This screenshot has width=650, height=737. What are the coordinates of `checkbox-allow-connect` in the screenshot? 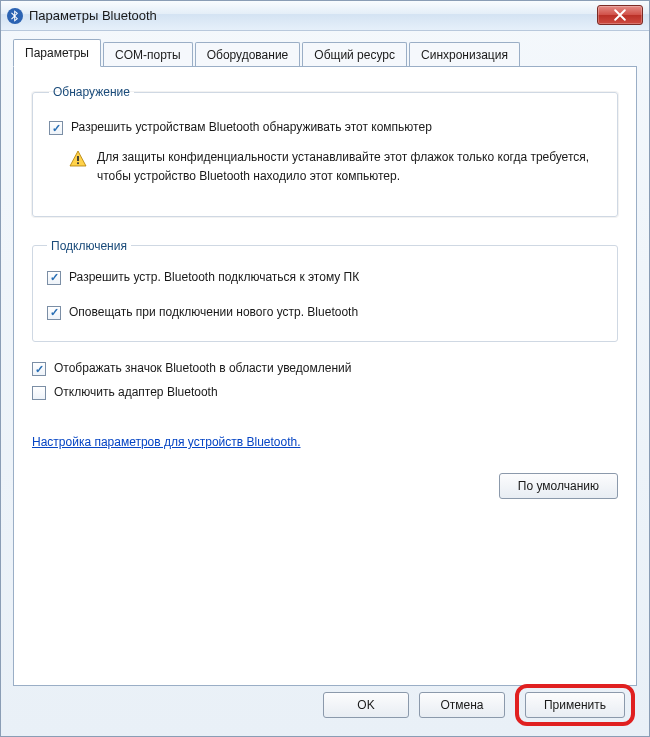 It's located at (54, 278).